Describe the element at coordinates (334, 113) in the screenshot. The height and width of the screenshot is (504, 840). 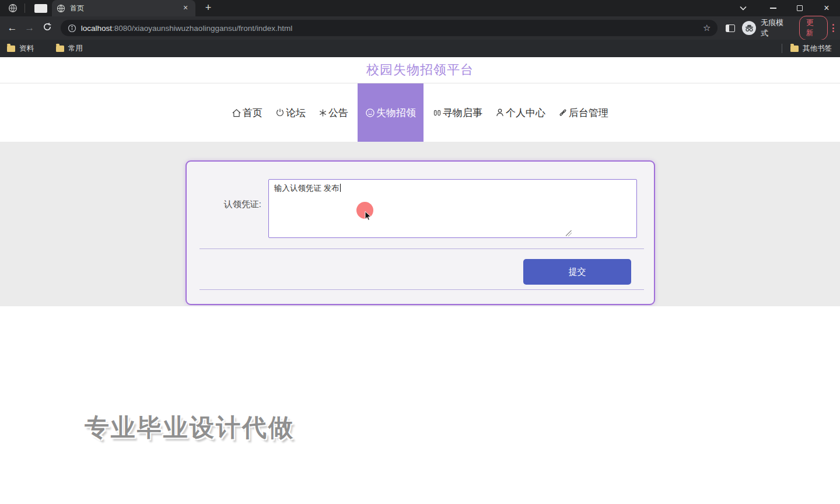
I see `nav-item-announcements: 公告` at that location.